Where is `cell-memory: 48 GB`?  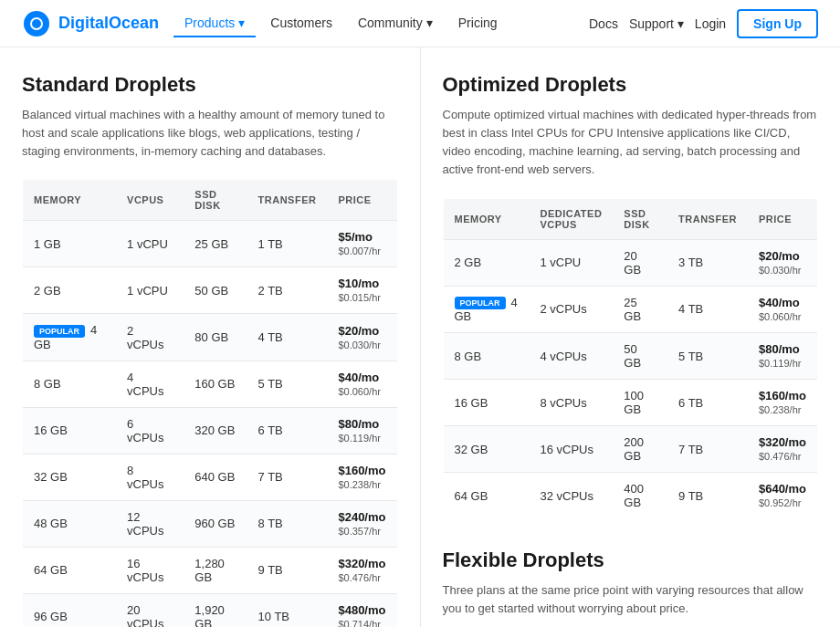 cell-memory: 48 GB is located at coordinates (69, 524).